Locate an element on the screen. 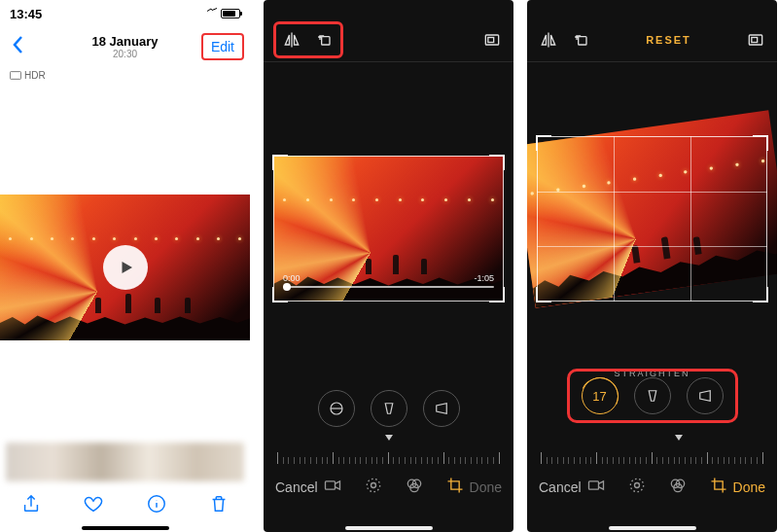 The height and width of the screenshot is (532, 778). bottom-toolbar is located at coordinates (124, 506).